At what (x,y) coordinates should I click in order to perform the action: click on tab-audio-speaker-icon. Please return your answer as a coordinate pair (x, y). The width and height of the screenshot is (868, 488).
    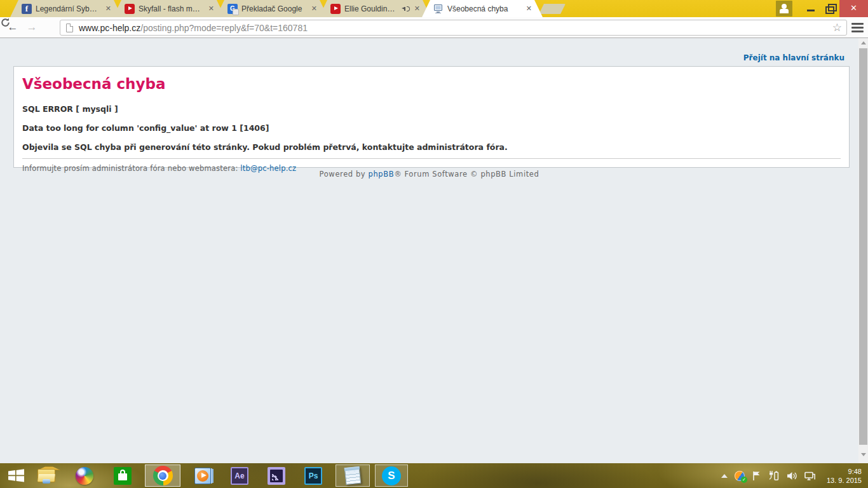
    Looking at the image, I should click on (405, 9).